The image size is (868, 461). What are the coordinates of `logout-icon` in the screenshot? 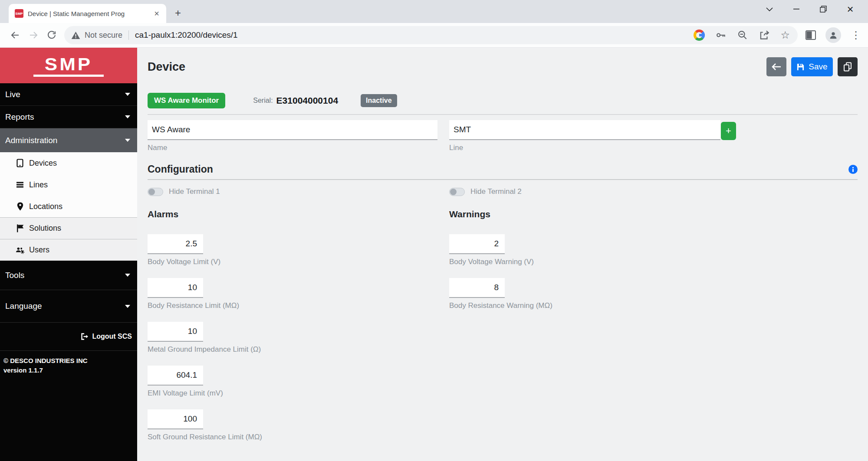 It's located at (85, 337).